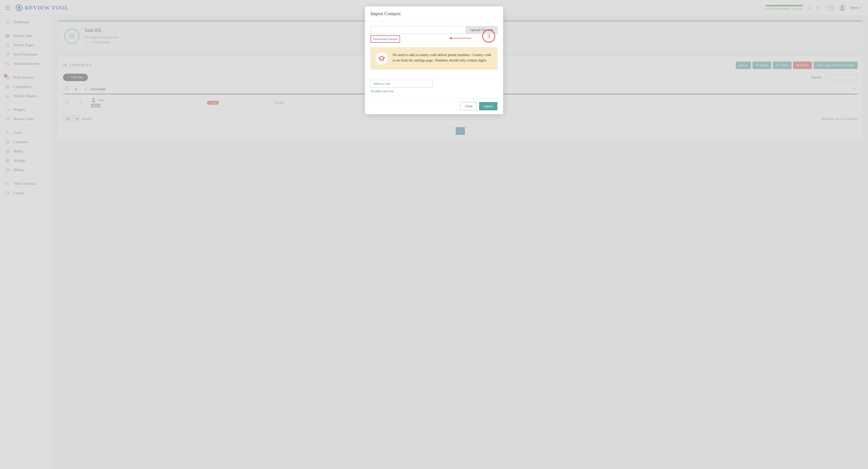  I want to click on annotation-arrow, so click(460, 38).